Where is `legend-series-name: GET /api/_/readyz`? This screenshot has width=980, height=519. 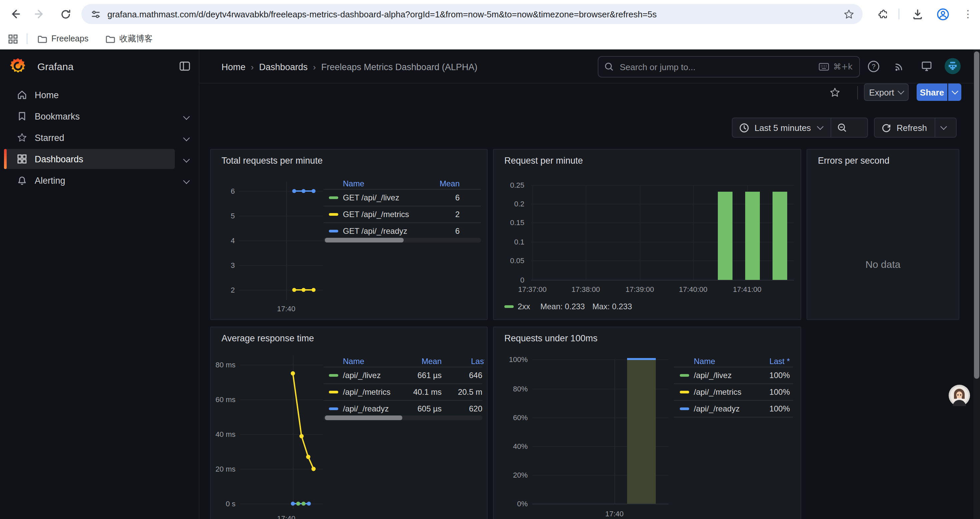
legend-series-name: GET /api/_/readyz is located at coordinates (375, 231).